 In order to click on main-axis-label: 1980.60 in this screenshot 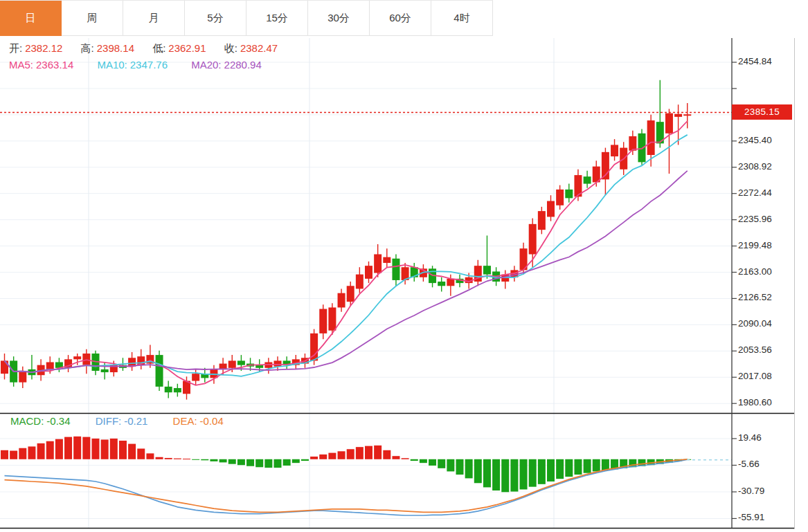, I will do `click(755, 403)`.